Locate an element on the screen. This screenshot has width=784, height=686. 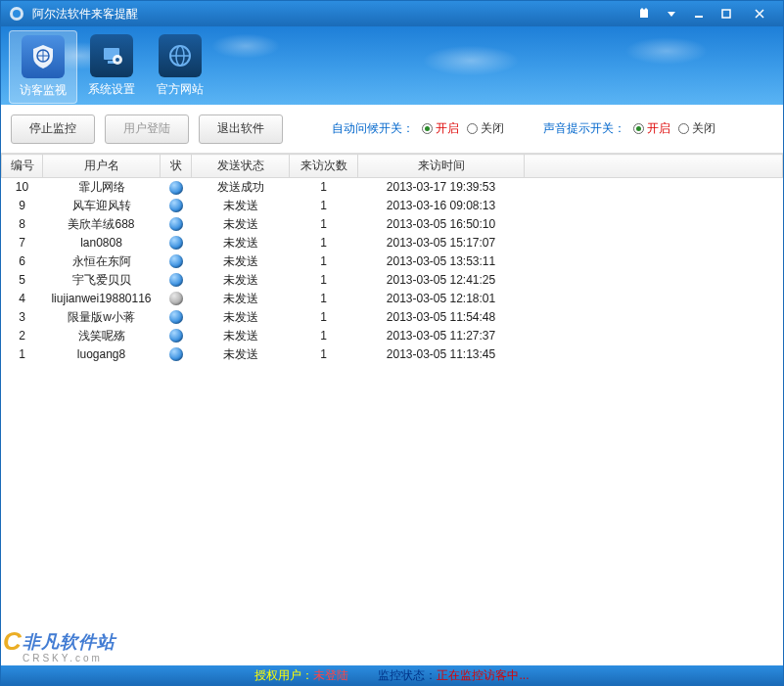
app-icon is located at coordinates (17, 14).